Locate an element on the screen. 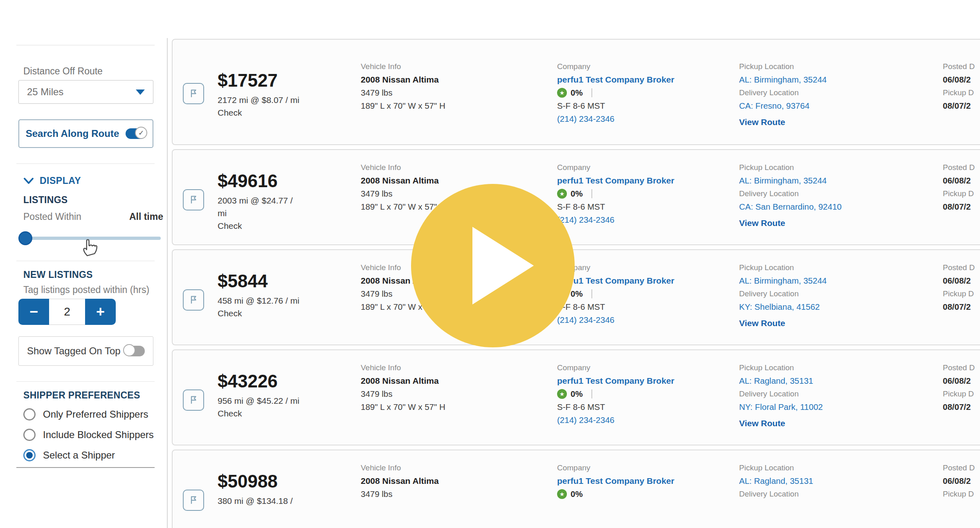 The image size is (980, 528). tag-listings-label: Tag listings posted within (hrs) is located at coordinates (88, 290).